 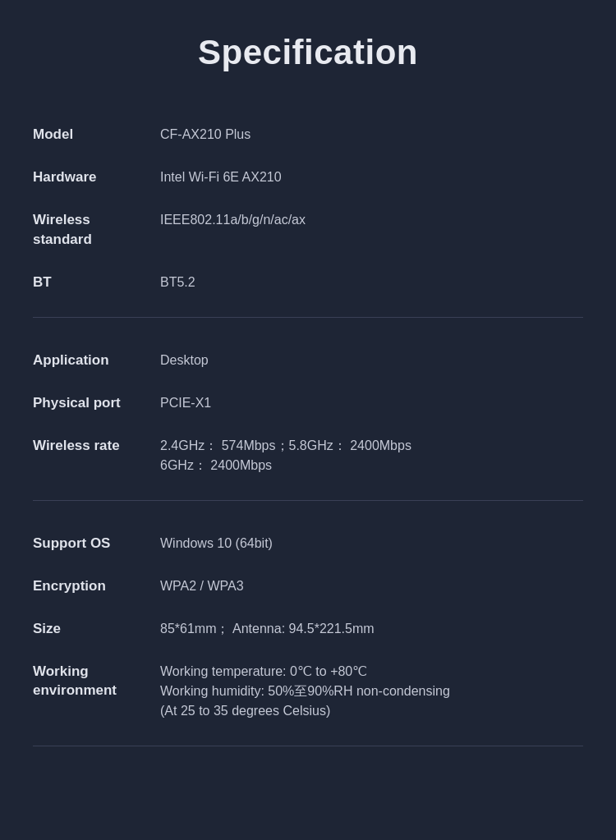 What do you see at coordinates (308, 230) in the screenshot?
I see `row-wireless-standard: Wirelessstandard IEEE802.11a/b/g/n/ac/ax` at bounding box center [308, 230].